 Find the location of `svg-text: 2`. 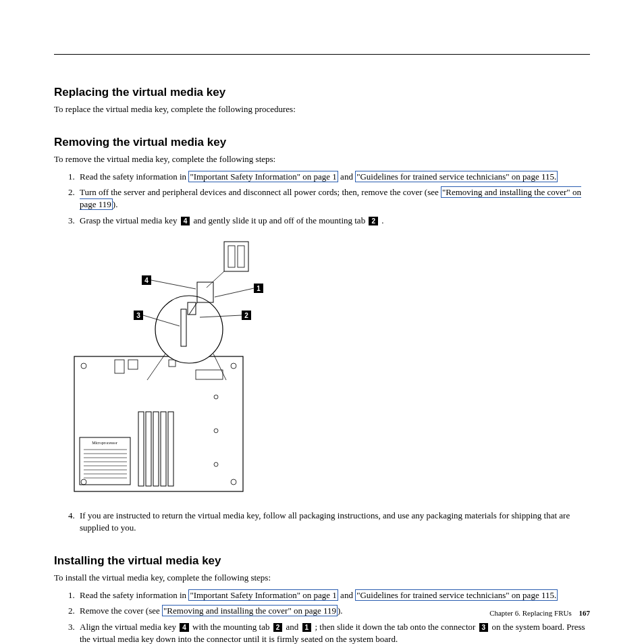

svg-text: 2 is located at coordinates (246, 316).